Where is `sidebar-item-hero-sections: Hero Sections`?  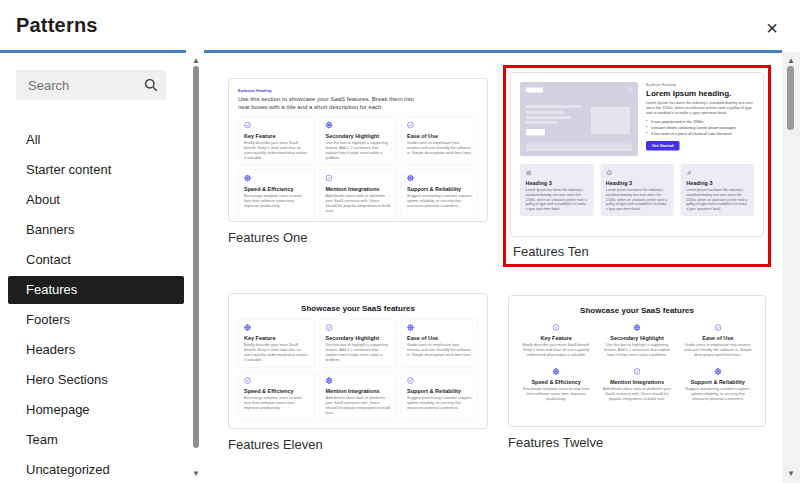
sidebar-item-hero-sections: Hero Sections is located at coordinates (96, 380).